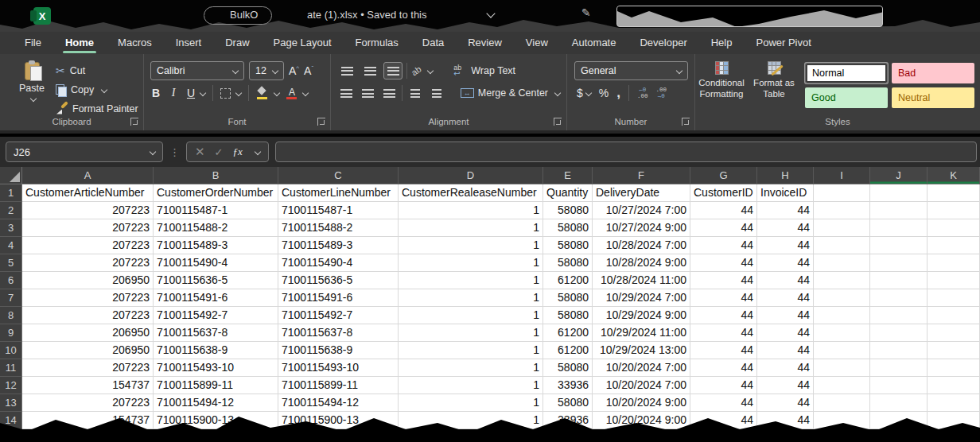 This screenshot has width=980, height=442. Describe the element at coordinates (899, 333) in the screenshot. I see `cell-J9` at that location.